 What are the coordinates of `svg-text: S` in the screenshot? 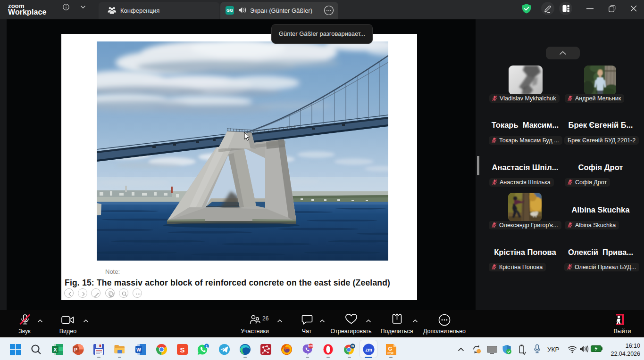 It's located at (182, 350).